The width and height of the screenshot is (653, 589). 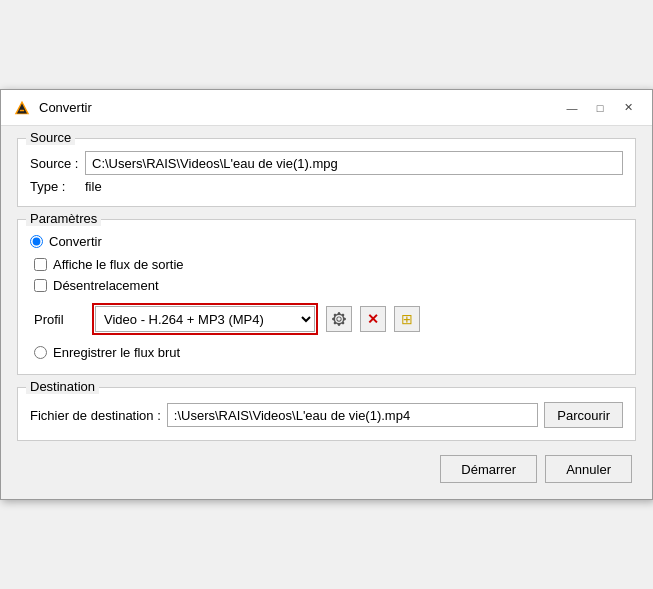 I want to click on gear-icon, so click(x=339, y=319).